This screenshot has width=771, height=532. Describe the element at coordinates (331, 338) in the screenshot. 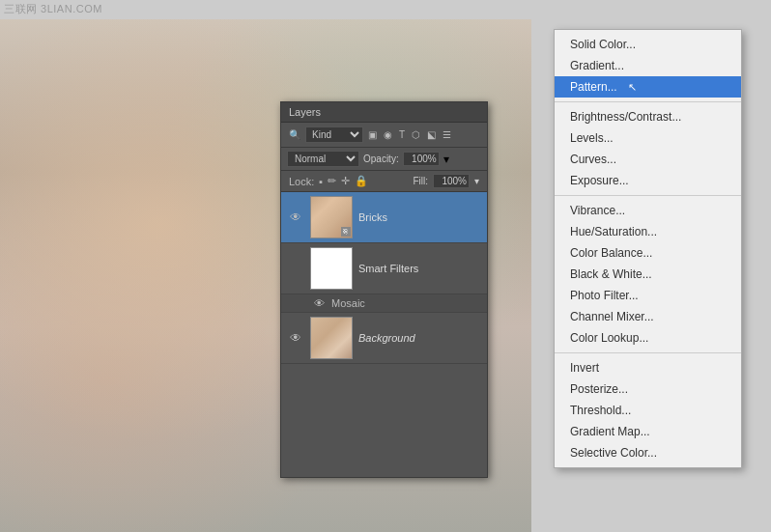

I see `layer-thumb-bg` at that location.